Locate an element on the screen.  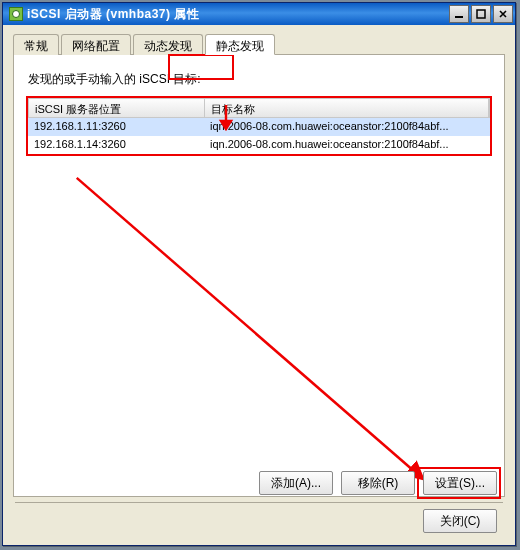
tab-dynamic: 动态发现 is located at coordinates (168, 44).